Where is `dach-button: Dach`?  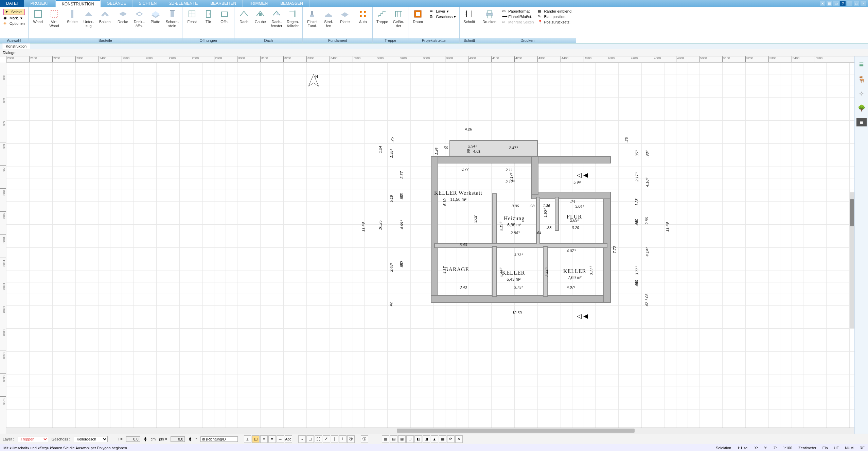 dach-button: Dach is located at coordinates (244, 16).